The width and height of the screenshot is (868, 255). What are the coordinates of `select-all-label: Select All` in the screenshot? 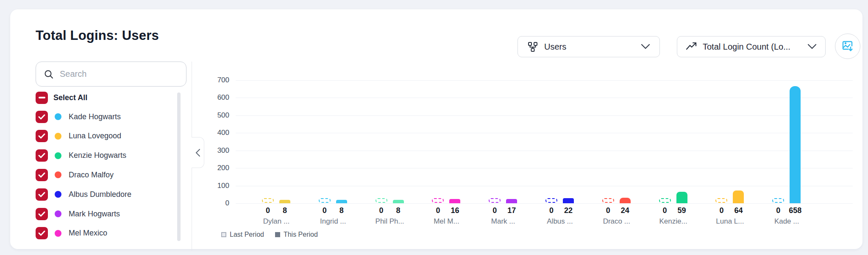 It's located at (70, 98).